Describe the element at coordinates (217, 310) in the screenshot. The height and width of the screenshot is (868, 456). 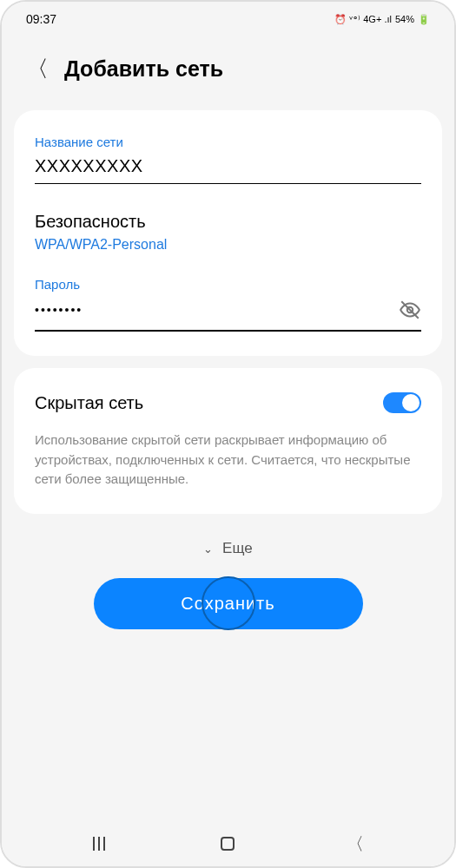
I see `password-input` at that location.